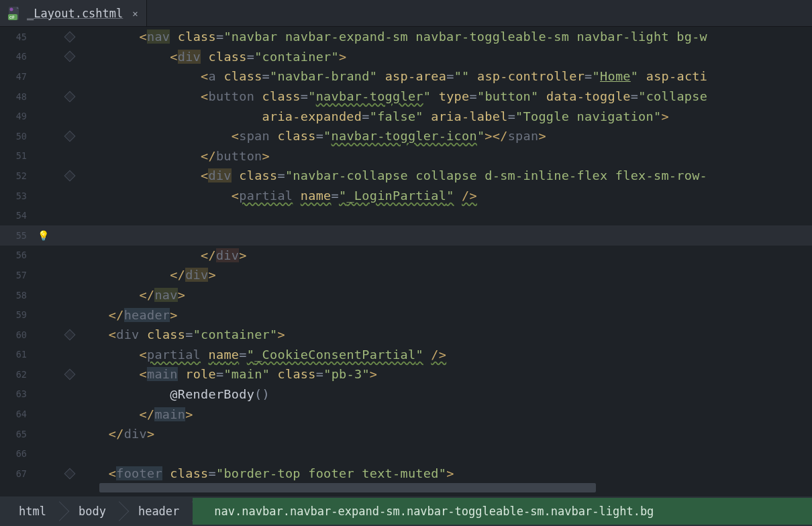 The image size is (812, 526). What do you see at coordinates (445, 136) in the screenshot?
I see `code-line: <span class="navbar-toggler-icon"></span…` at bounding box center [445, 136].